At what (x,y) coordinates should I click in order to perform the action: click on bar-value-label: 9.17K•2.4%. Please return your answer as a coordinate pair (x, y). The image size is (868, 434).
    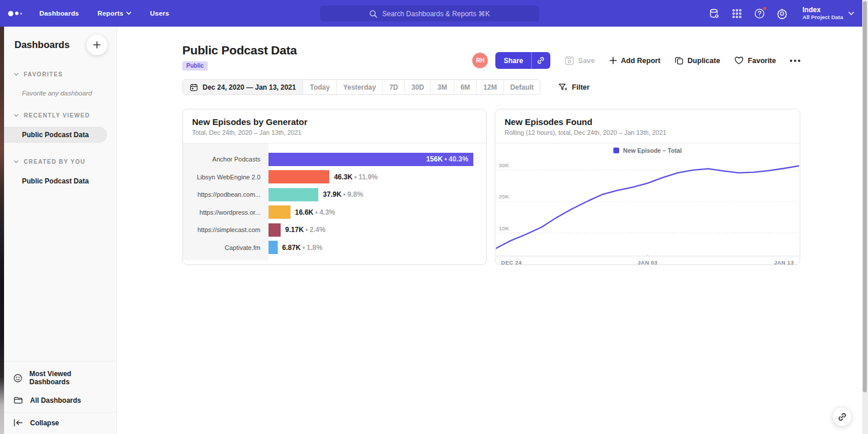
    Looking at the image, I should click on (306, 230).